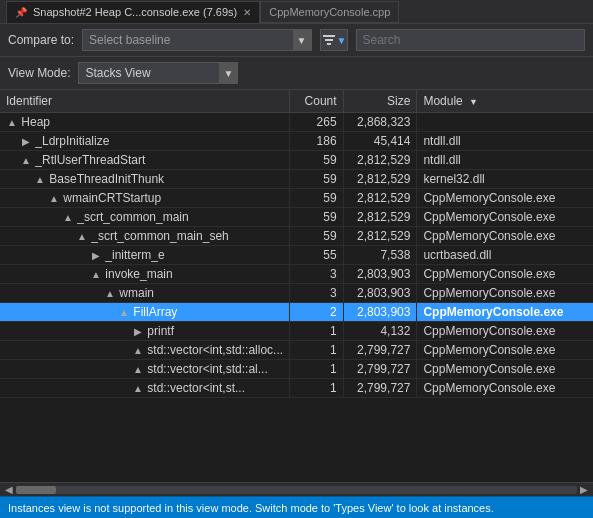  What do you see at coordinates (70, 141) in the screenshot?
I see `identifier-name: _LdrpInitialize` at bounding box center [70, 141].